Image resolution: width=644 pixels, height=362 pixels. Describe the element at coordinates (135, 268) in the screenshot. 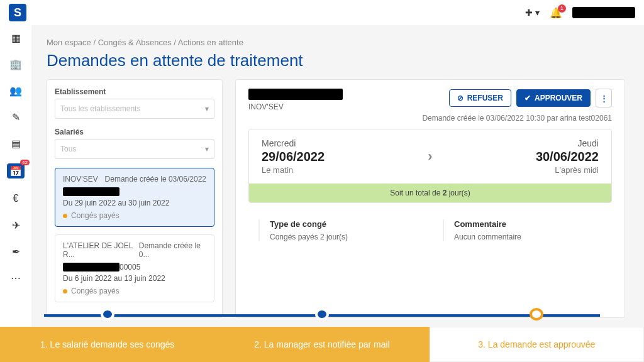

I see `request-card: L'ATELIER DE JOEL R... Demande créée le …` at that location.